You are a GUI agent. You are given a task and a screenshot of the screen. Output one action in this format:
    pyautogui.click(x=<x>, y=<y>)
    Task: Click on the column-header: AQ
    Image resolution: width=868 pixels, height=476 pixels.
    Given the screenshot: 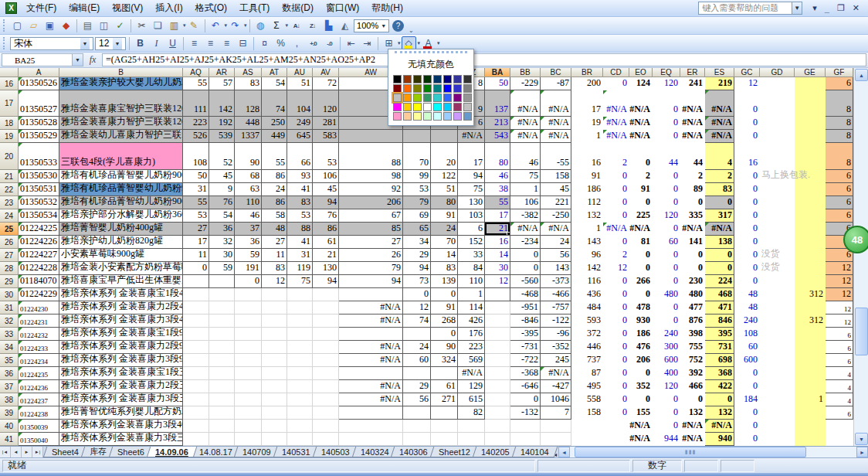 What is the action you would take?
    pyautogui.click(x=196, y=73)
    